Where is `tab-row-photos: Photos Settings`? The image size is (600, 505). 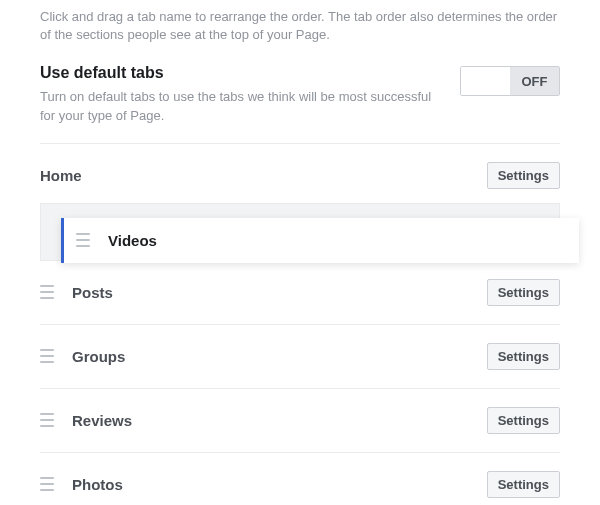 tab-row-photos: Photos Settings is located at coordinates (300, 479).